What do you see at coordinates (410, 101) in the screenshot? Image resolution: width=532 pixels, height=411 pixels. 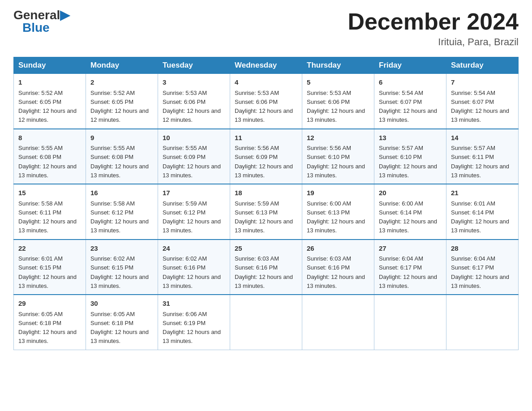 I see `calendar-cell: 6 Sunrise: 5:54 AMSunset: 6:07 PMDayligh…` at bounding box center [410, 101].